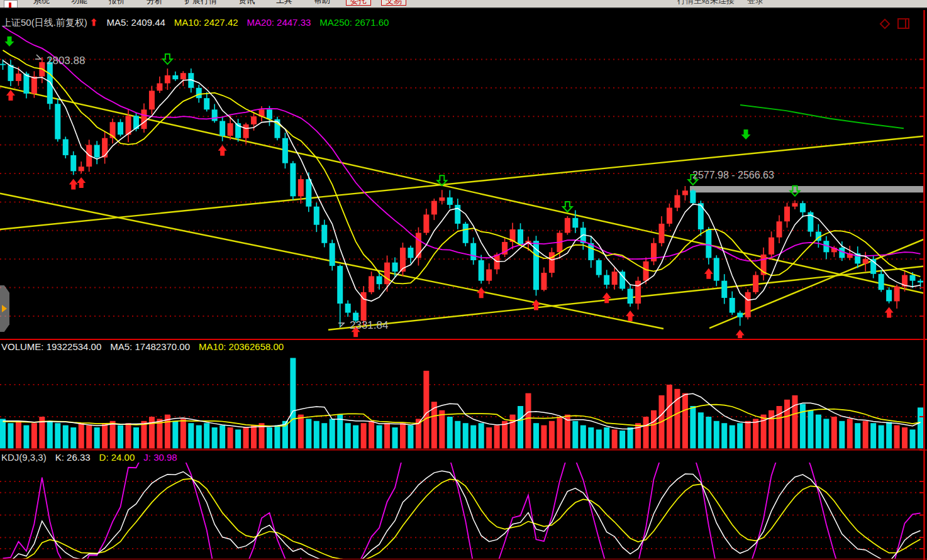 Image resolution: width=927 pixels, height=560 pixels. I want to click on resistance-zone-bar, so click(807, 189).